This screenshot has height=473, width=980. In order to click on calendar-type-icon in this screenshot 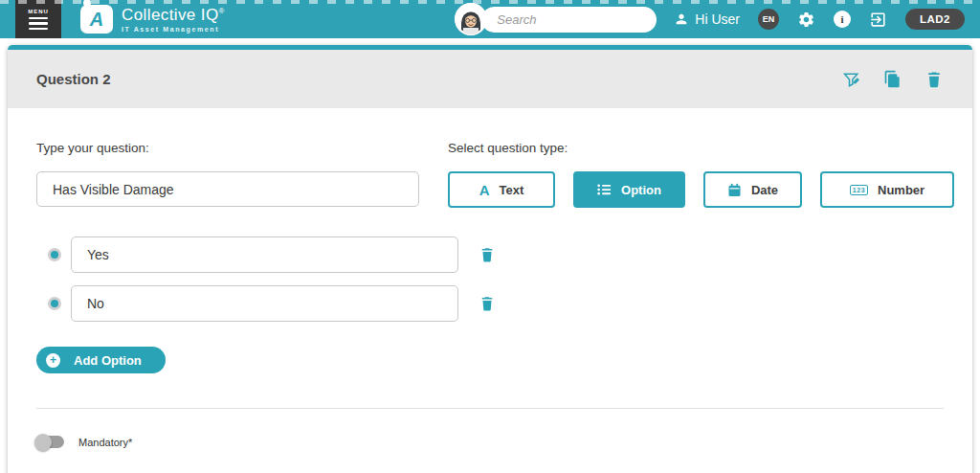, I will do `click(735, 190)`.